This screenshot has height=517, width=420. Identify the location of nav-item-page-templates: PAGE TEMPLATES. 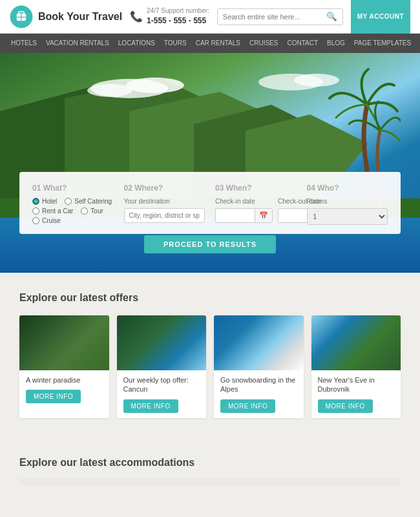
(383, 43).